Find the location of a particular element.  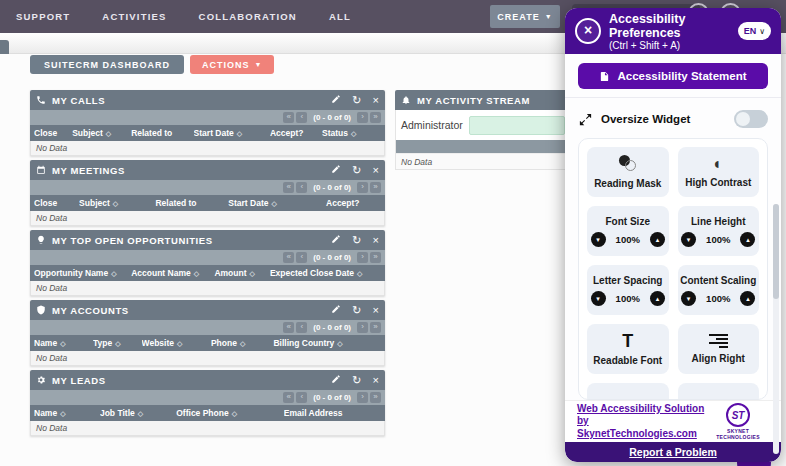

actions-button: ACTIONS ▼ is located at coordinates (232, 64).